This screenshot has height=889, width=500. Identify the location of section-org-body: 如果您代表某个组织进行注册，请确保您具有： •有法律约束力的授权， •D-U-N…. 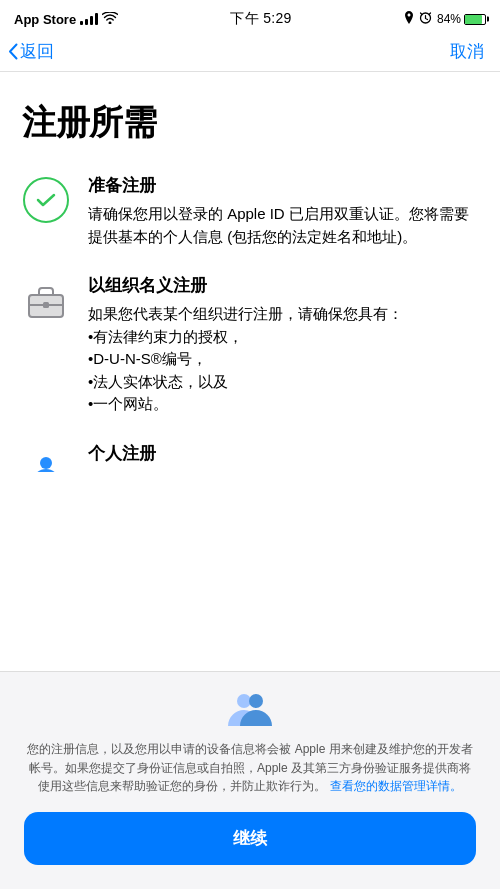
(283, 360).